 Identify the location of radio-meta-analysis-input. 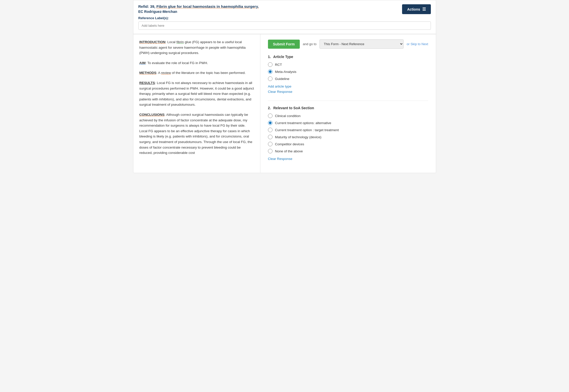
(270, 72).